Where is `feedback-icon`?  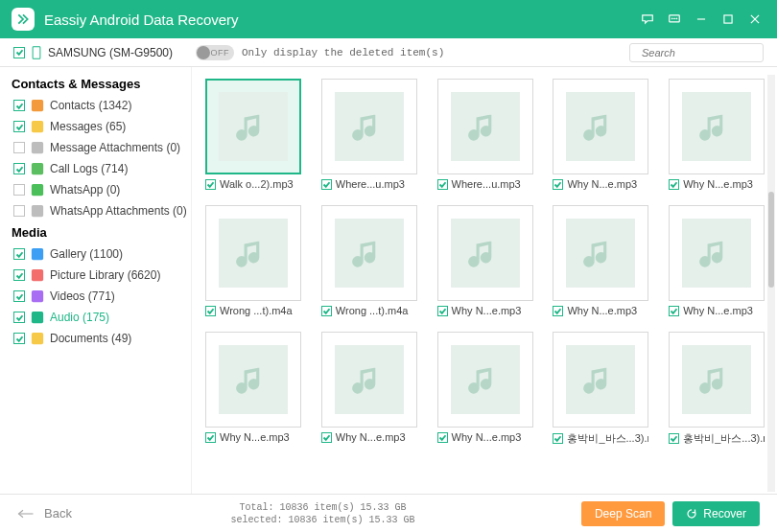 feedback-icon is located at coordinates (648, 19).